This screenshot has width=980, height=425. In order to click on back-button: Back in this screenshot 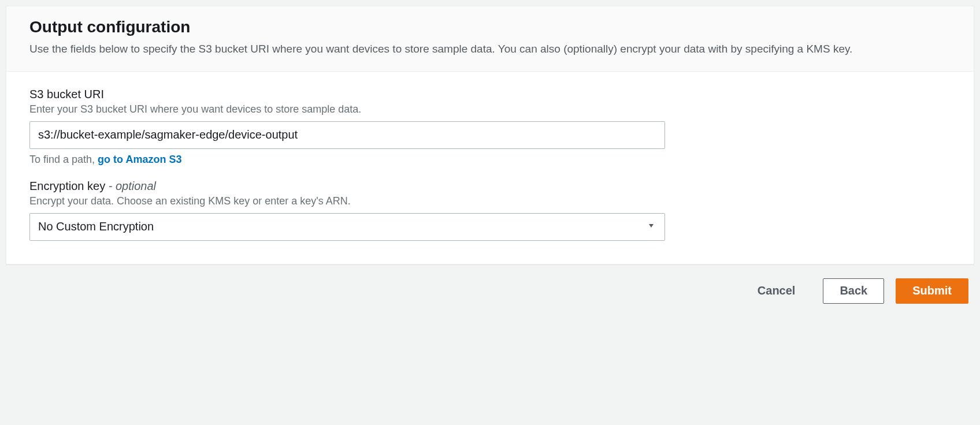, I will do `click(853, 291)`.